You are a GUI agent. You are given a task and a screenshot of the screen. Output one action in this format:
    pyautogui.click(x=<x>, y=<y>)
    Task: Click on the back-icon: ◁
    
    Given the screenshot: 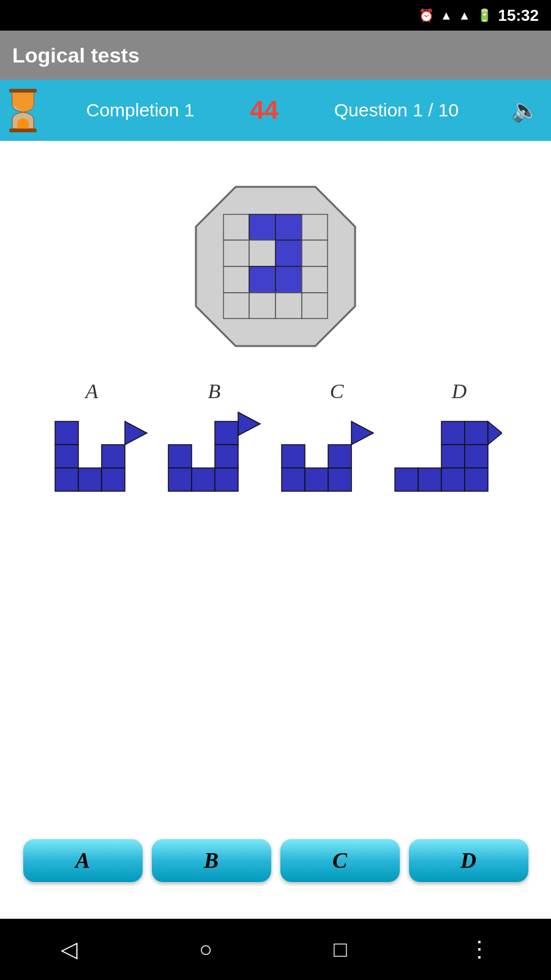 What is the action you would take?
    pyautogui.click(x=69, y=949)
    